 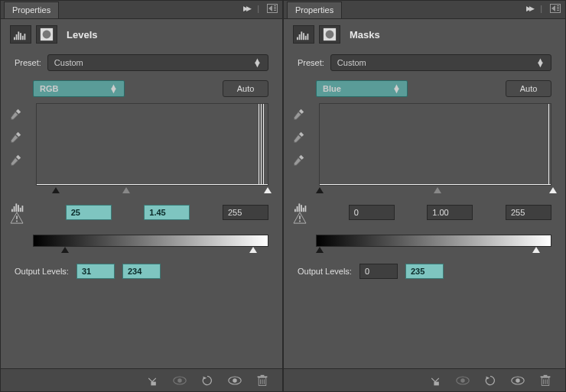 What do you see at coordinates (362, 89) in the screenshot?
I see `channel-dropdown: Blue ▲▼` at bounding box center [362, 89].